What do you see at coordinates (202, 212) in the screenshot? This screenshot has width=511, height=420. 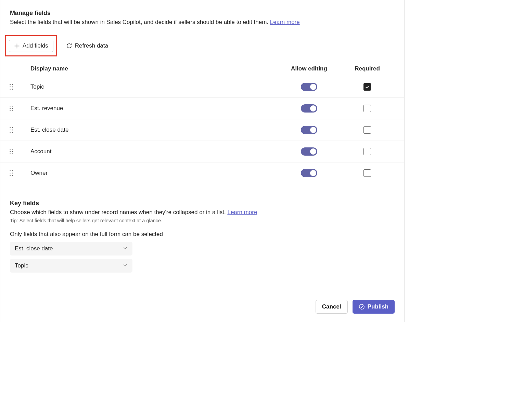 I see `key-fields-description: Choose which fields to show under record…` at bounding box center [202, 212].